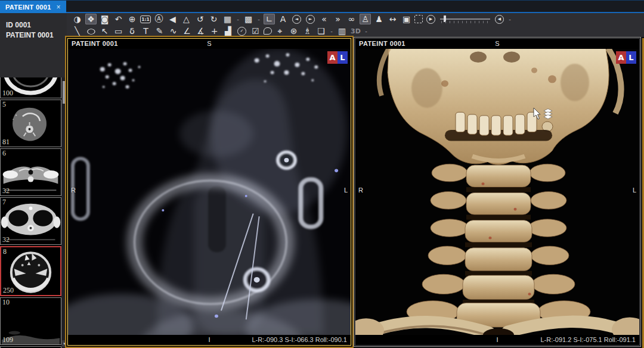  I want to click on line-tool-icon: ╲, so click(78, 31).